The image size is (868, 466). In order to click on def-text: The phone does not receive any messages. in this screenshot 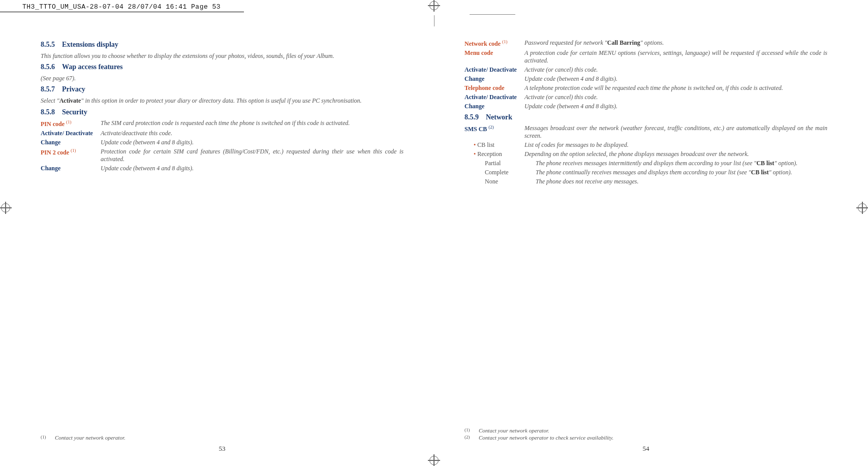, I will do `click(681, 182)`.